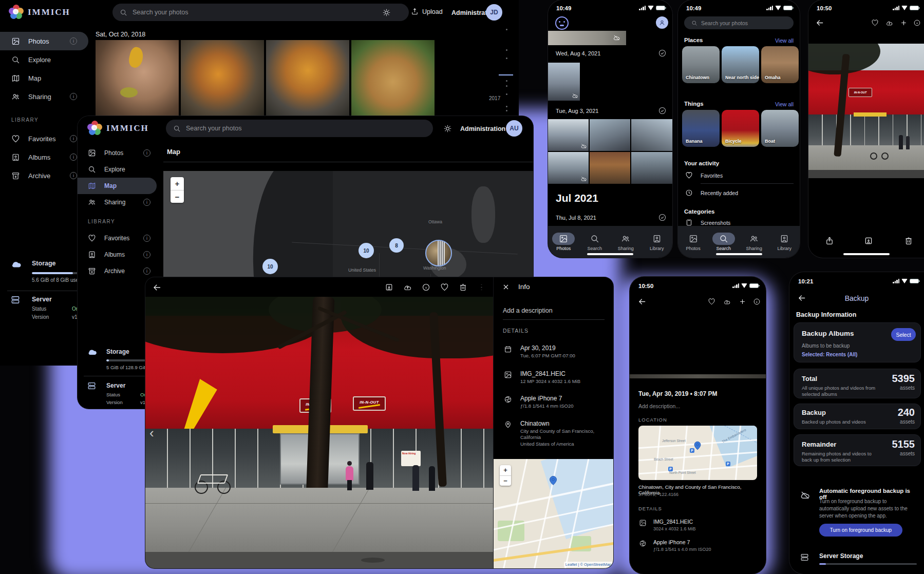 The width and height of the screenshot is (924, 574). I want to click on share-icon, so click(829, 241).